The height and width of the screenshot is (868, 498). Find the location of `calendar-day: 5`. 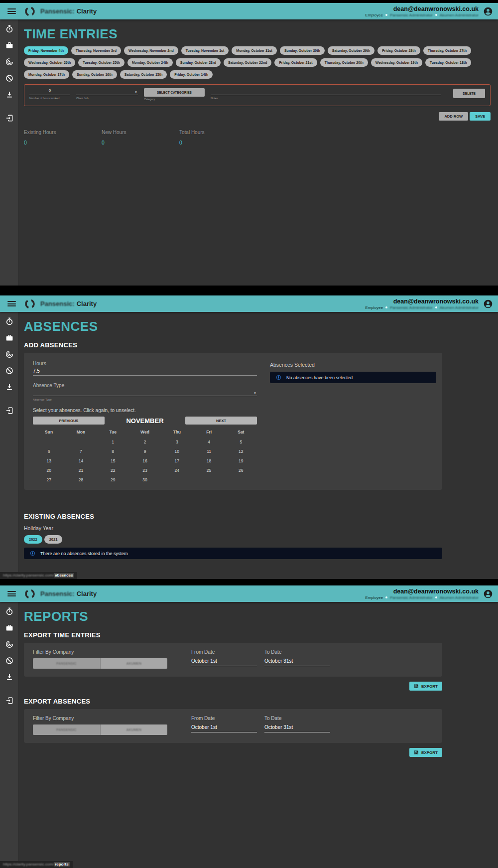

calendar-day: 5 is located at coordinates (241, 442).